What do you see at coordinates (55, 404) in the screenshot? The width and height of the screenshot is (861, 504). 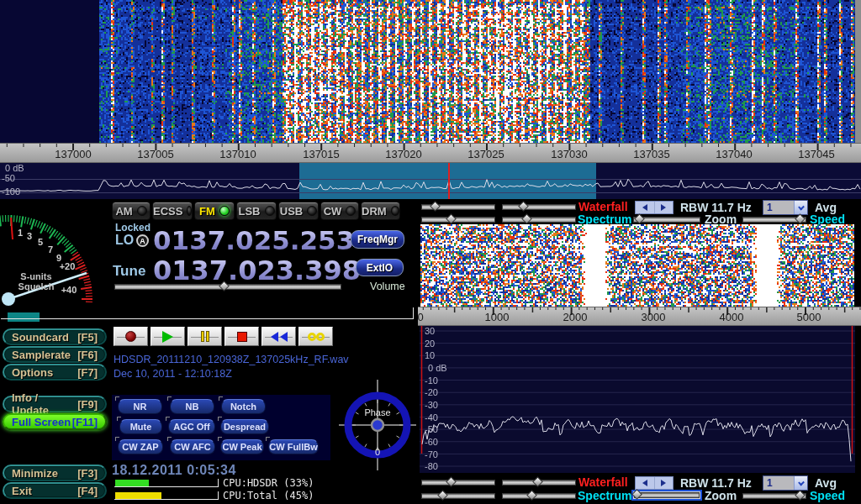 I see `info-update-button: Info / Update [F9]` at bounding box center [55, 404].